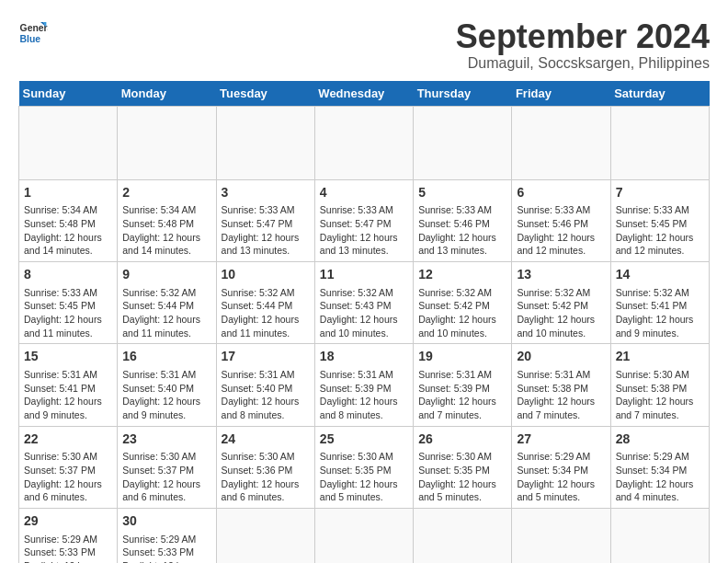 The height and width of the screenshot is (563, 728). What do you see at coordinates (660, 440) in the screenshot?
I see `day-number: 28` at bounding box center [660, 440].